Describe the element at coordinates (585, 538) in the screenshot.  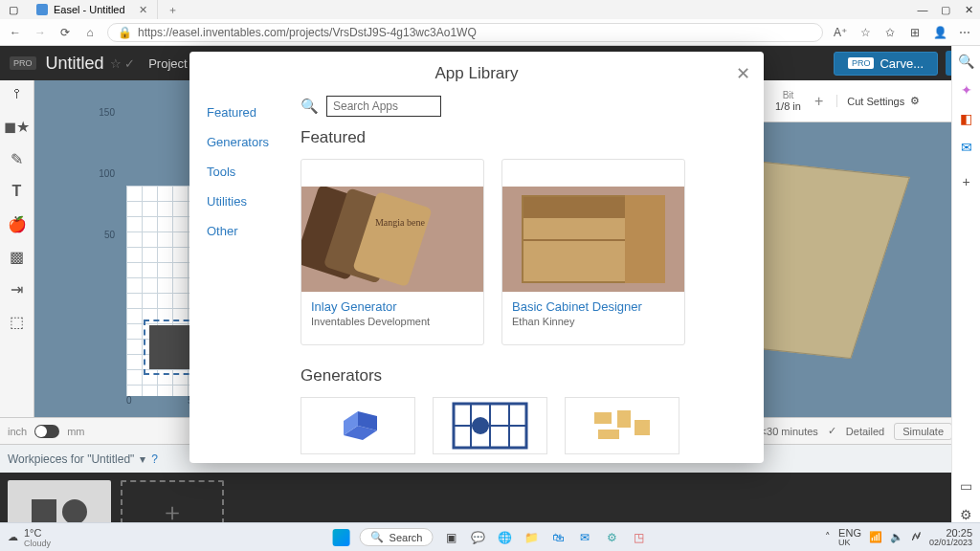
I see `outlook-taskbar-icon: ✉` at that location.